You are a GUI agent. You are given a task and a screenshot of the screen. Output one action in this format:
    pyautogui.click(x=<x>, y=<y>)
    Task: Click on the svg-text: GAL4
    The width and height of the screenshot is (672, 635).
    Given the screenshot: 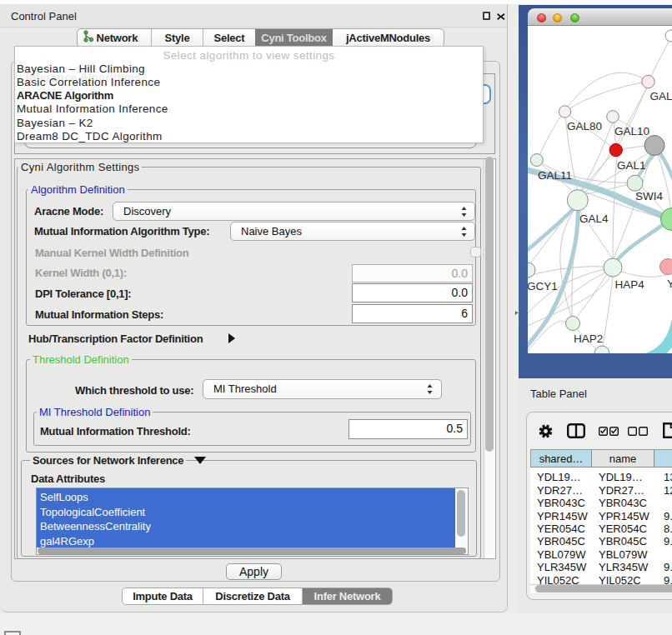 What is the action you would take?
    pyautogui.click(x=594, y=218)
    